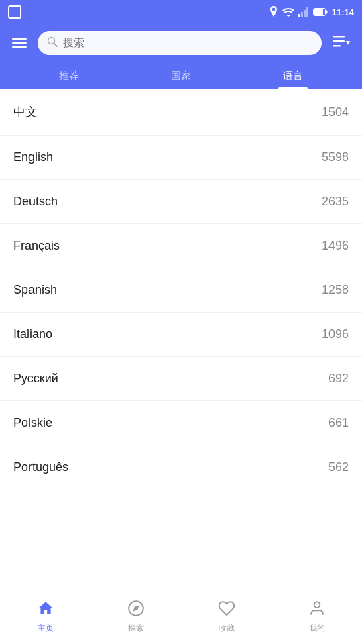 Image resolution: width=362 pixels, height=644 pixels. Describe the element at coordinates (181, 379) in the screenshot. I see `list-item: Русский 692` at that location.